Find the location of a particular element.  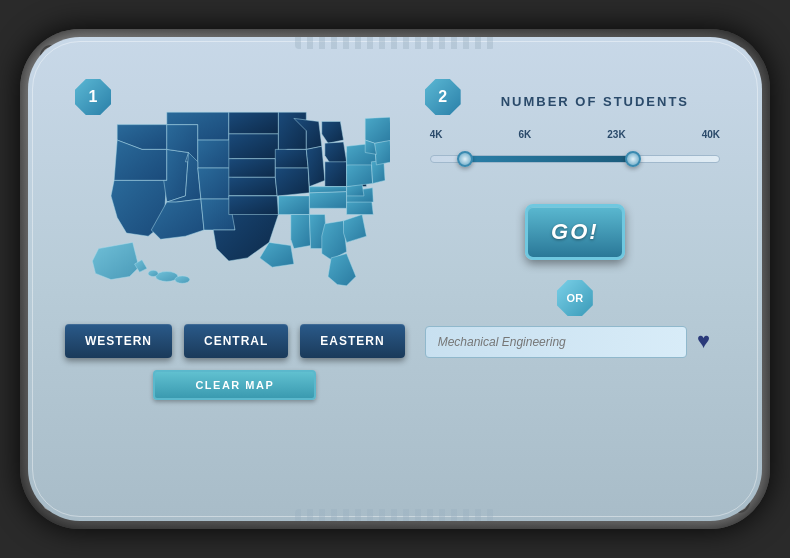

go-button: GO! is located at coordinates (575, 232).